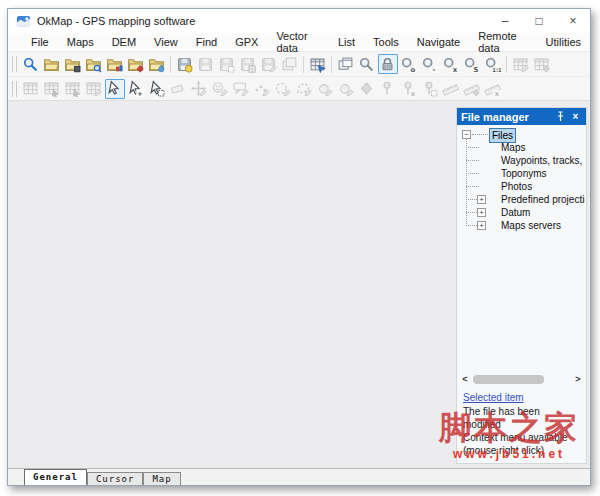 The image size is (600, 496). What do you see at coordinates (493, 64) in the screenshot?
I see `zoom-1-1-button: 1:1` at bounding box center [493, 64].